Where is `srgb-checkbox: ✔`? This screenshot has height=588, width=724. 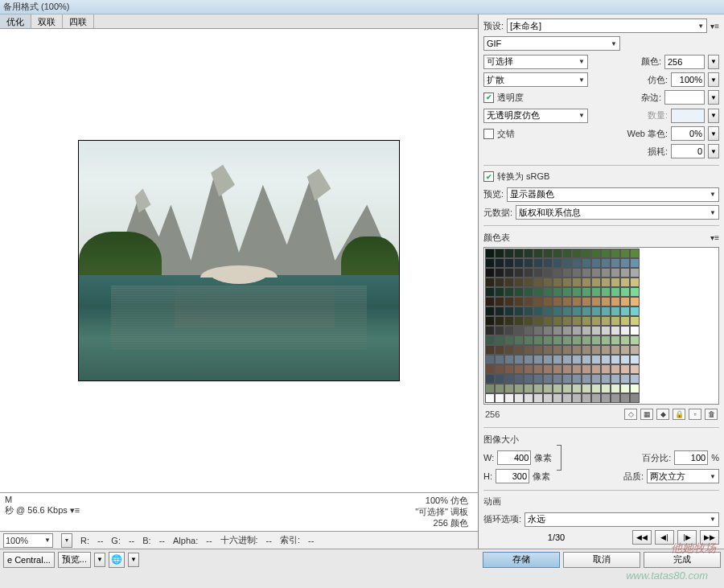
srgb-checkbox: ✔ is located at coordinates (489, 177).